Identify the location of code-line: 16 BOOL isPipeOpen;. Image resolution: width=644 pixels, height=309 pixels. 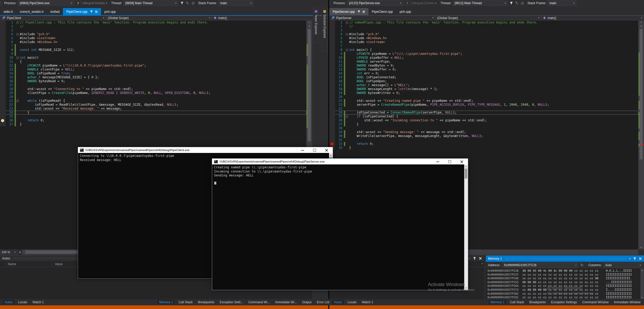
(484, 81).